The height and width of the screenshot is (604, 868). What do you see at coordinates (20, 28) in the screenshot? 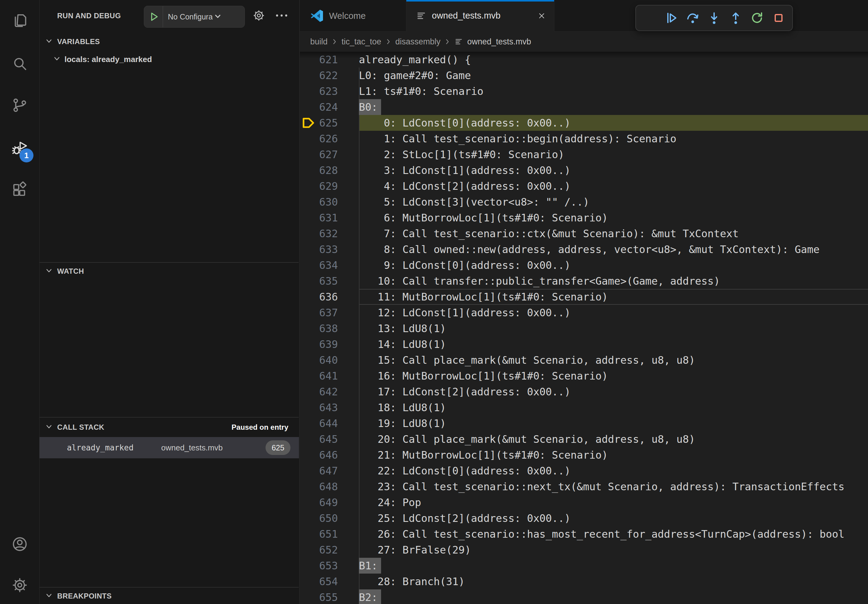
I see `files-icon` at bounding box center [20, 28].